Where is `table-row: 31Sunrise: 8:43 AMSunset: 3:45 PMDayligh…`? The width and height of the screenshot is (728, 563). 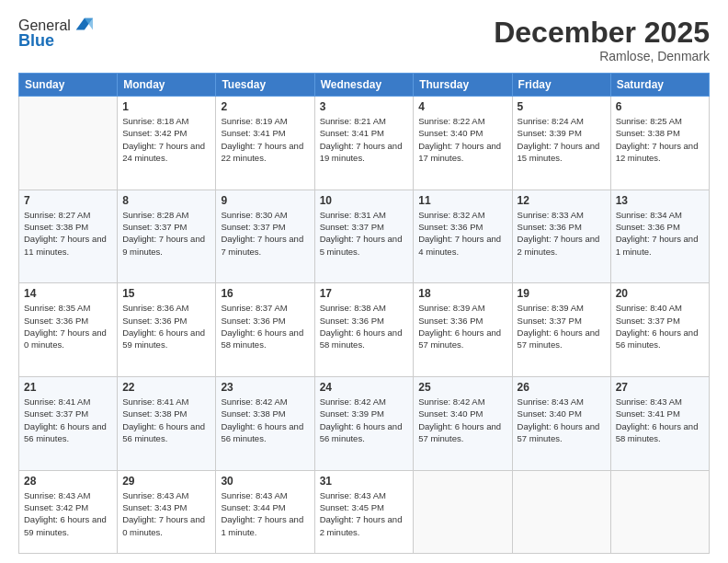
table-row: 31Sunrise: 8:43 AMSunset: 3:45 PMDayligh… is located at coordinates (364, 511).